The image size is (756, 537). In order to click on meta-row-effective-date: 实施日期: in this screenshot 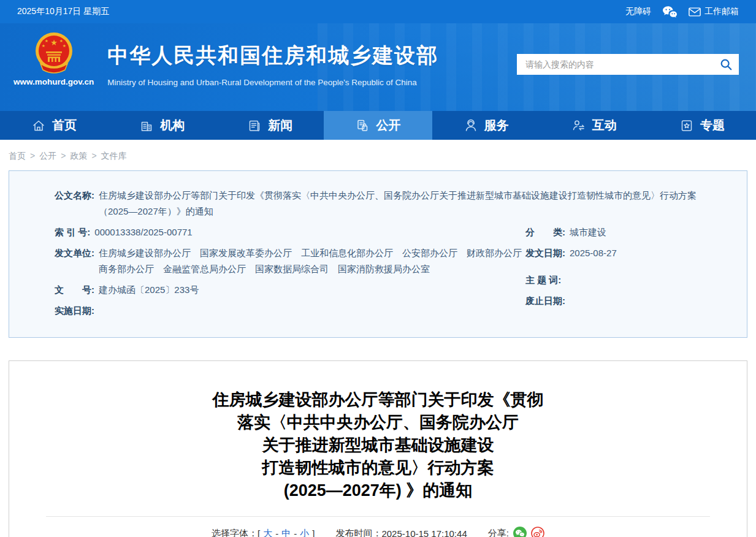, I will do `click(290, 311)`.